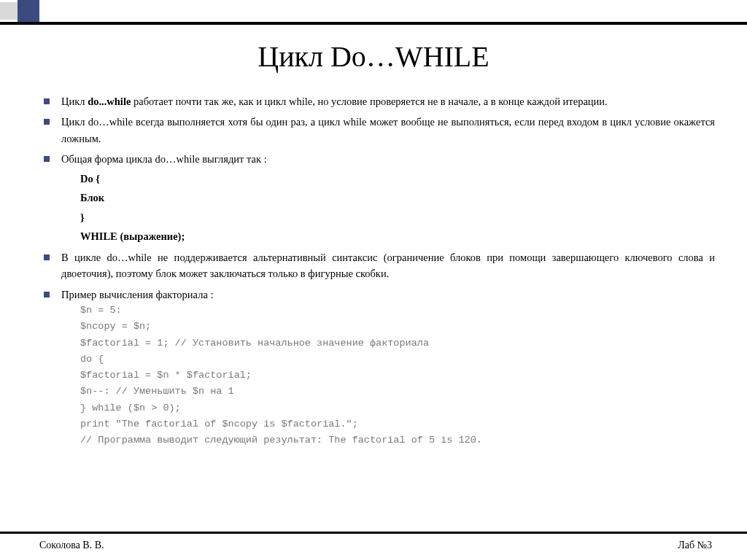 The image size is (747, 560). I want to click on decor-square-small, so click(9, 11).